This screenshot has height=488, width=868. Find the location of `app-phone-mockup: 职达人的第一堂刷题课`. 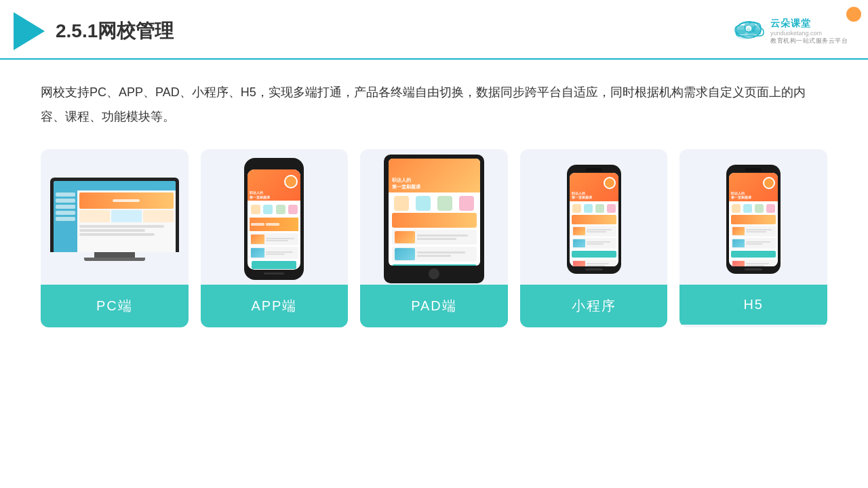

app-phone-mockup: 职达人的第一堂刷题课 is located at coordinates (274, 219).